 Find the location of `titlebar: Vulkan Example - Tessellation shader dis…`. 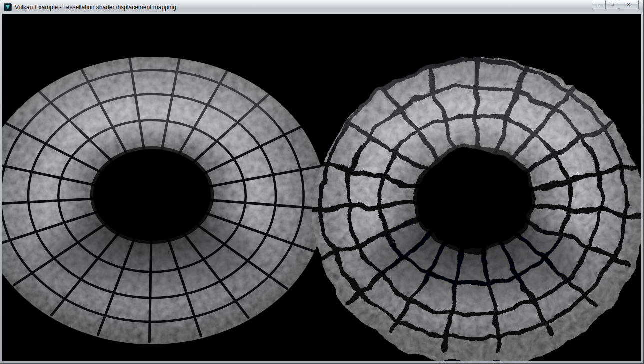

titlebar: Vulkan Example - Tessellation shader dis… is located at coordinates (322, 8).